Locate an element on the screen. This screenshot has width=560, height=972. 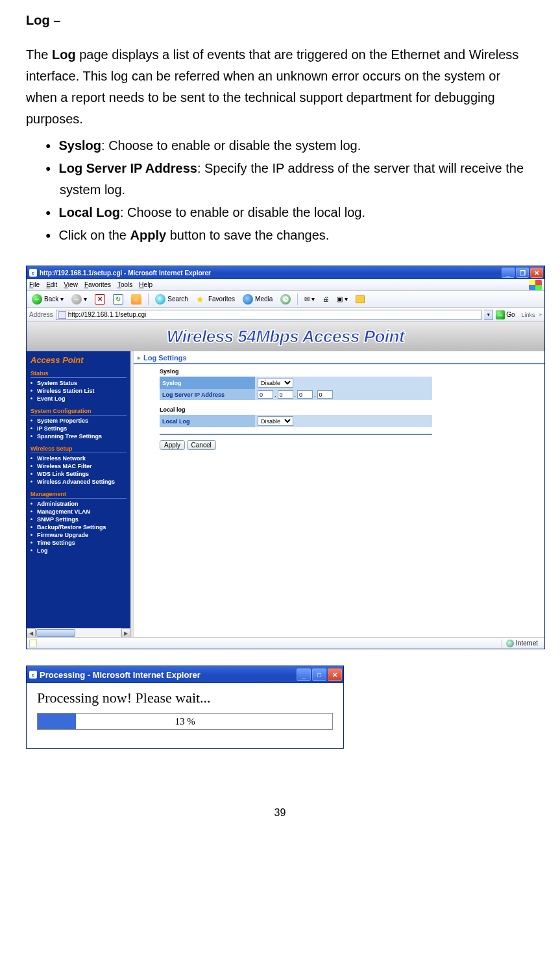
history-icon: 🕓 is located at coordinates (286, 299).